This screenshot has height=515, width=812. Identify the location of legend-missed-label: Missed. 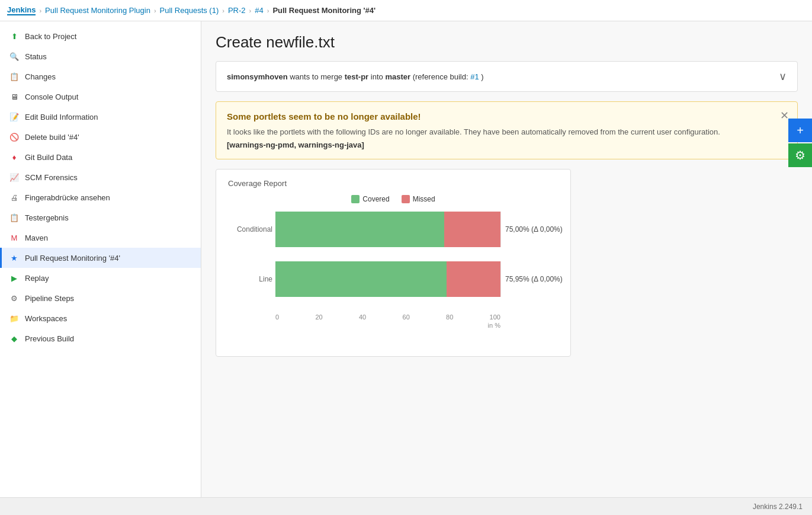
(424, 199).